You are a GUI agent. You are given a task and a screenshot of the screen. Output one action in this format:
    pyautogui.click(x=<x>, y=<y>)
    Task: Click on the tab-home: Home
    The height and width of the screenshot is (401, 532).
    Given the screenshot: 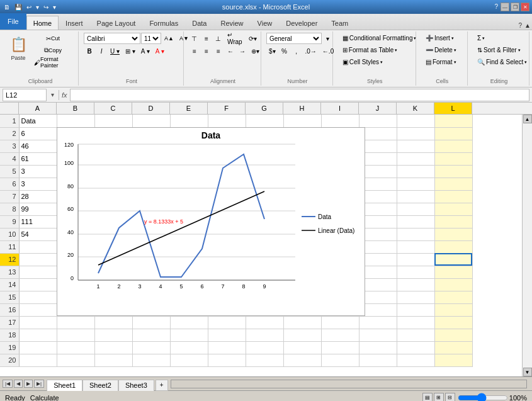 What is the action you would take?
    pyautogui.click(x=43, y=23)
    